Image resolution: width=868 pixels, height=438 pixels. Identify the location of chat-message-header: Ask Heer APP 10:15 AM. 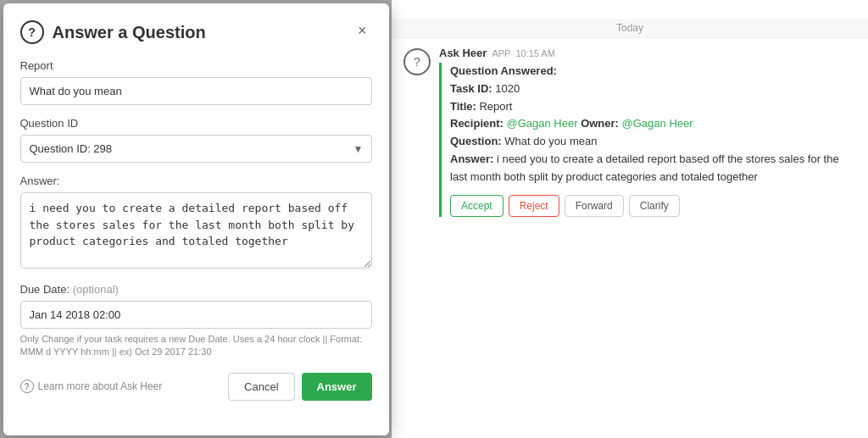
(648, 53).